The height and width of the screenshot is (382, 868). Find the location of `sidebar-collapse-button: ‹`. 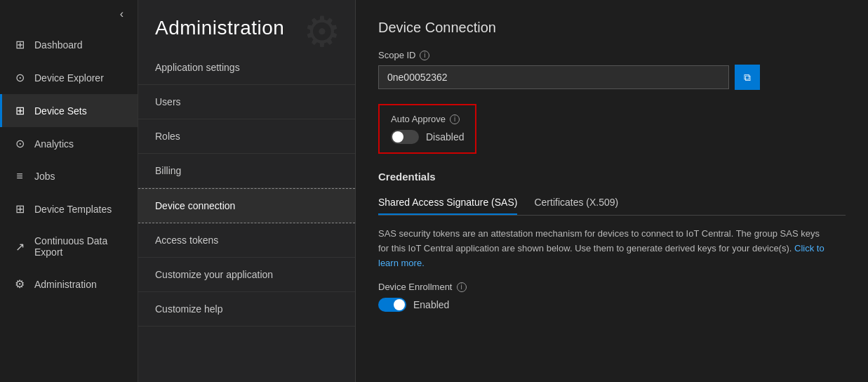

sidebar-collapse-button: ‹ is located at coordinates (122, 14).